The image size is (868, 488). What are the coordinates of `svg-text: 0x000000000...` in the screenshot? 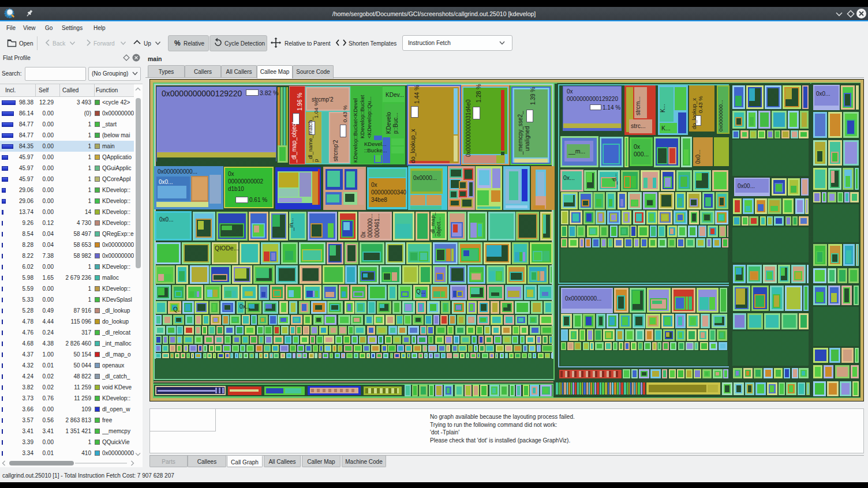 It's located at (178, 172).